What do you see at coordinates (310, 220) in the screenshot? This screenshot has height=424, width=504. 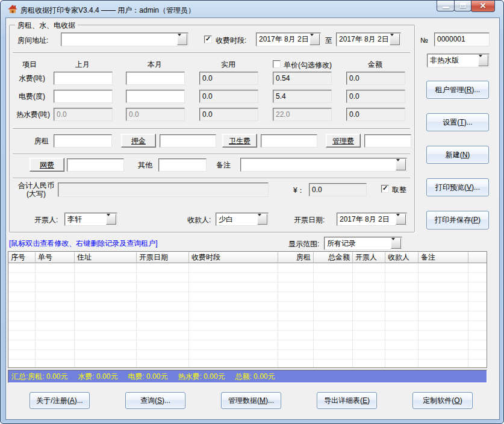 I see `issue-date-label: 开票日期:` at bounding box center [310, 220].